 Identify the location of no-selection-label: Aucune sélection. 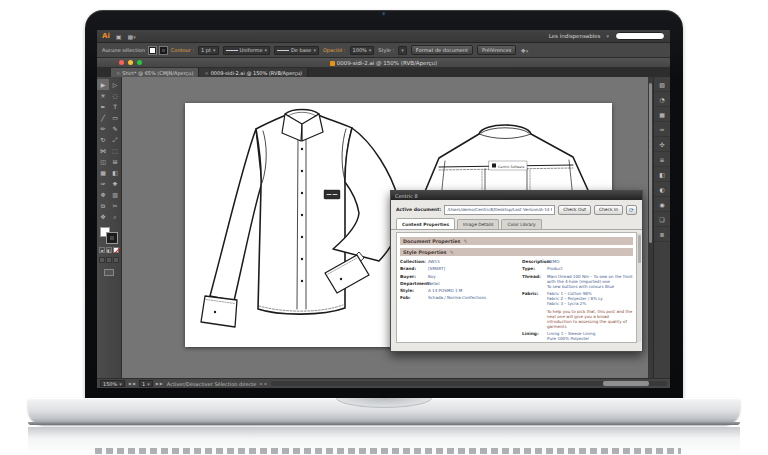
(124, 50).